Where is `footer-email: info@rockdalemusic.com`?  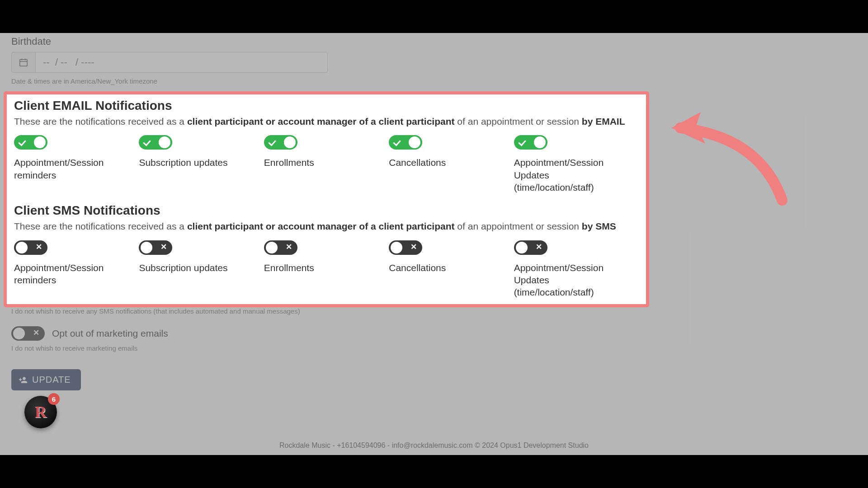 footer-email: info@rockdalemusic.com is located at coordinates (432, 446).